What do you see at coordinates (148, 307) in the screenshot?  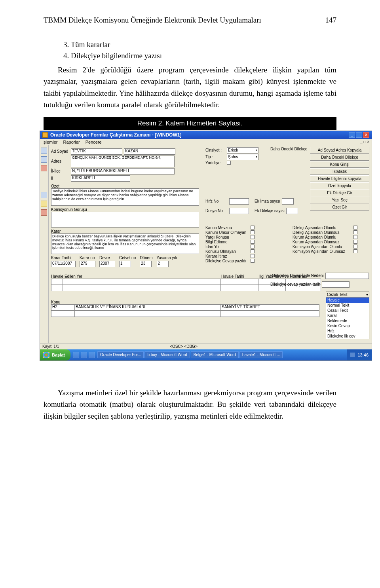 I see `konu-desc-field: BANKACILIK VE FİNANS KURUMLARI` at bounding box center [148, 307].